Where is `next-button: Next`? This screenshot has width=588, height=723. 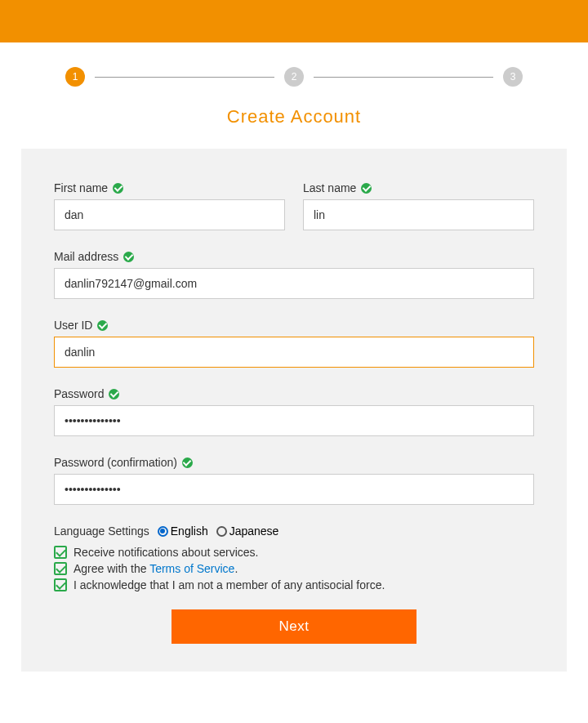
next-button: Next is located at coordinates (294, 627).